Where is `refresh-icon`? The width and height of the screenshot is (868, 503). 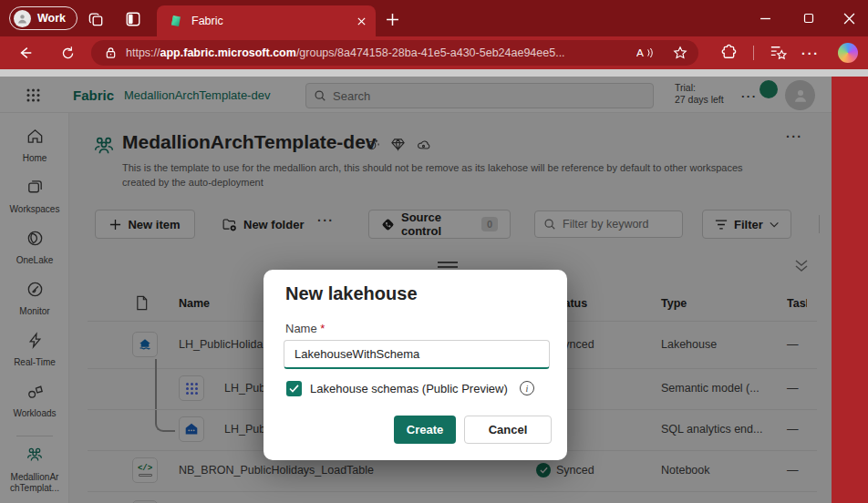 refresh-icon is located at coordinates (67, 53).